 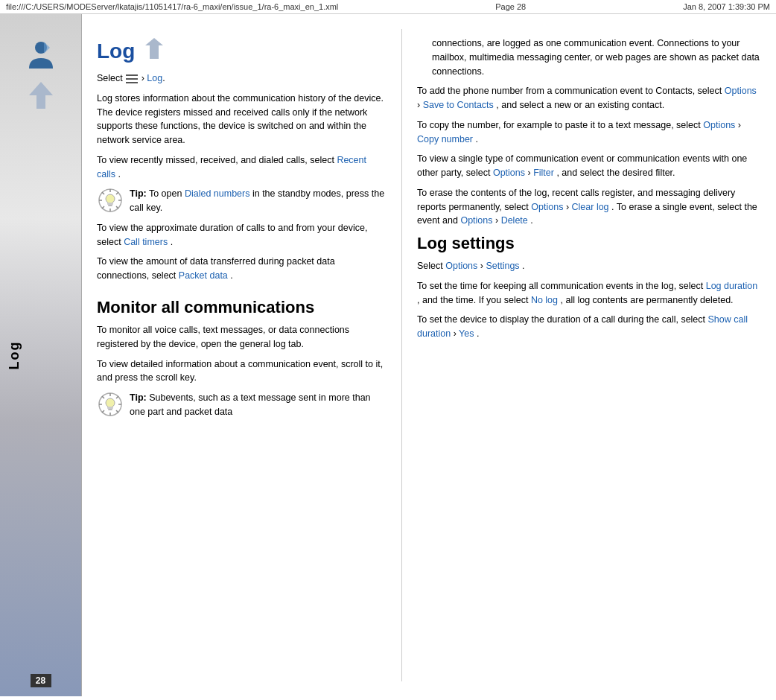 I want to click on sidebar-label: Log, so click(x=15, y=356).